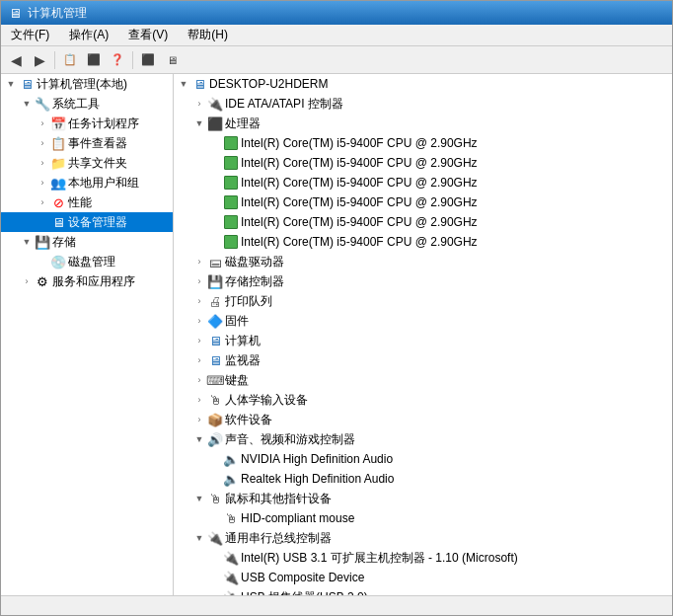 The image size is (673, 616). Describe the element at coordinates (215, 400) in the screenshot. I see `hid-icon: 🖱` at that location.